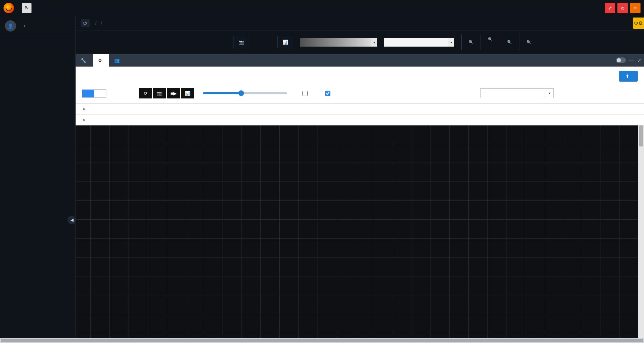 Image resolution: width=644 pixels, height=343 pixels. What do you see at coordinates (94, 93) in the screenshot?
I see `mode-block` at bounding box center [94, 93].